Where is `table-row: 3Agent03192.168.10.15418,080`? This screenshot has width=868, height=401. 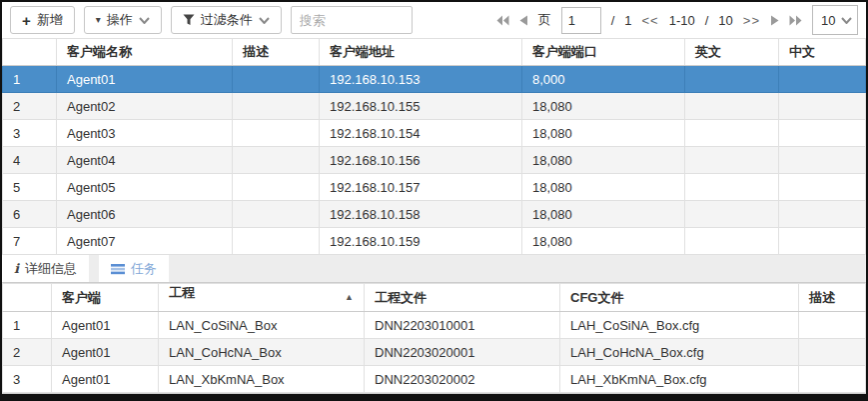 table-row: 3Agent03192.168.10.15418,080 is located at coordinates (434, 134).